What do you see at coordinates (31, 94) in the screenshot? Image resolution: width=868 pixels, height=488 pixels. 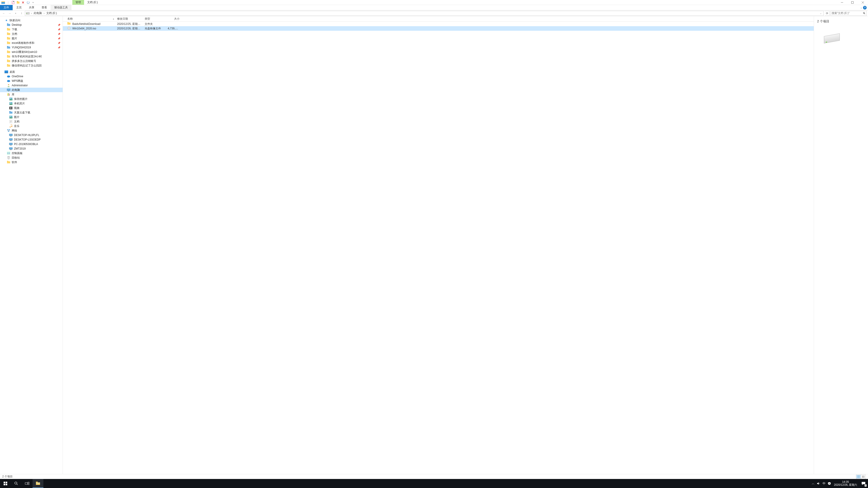 I see `tree-item: 库` at bounding box center [31, 94].